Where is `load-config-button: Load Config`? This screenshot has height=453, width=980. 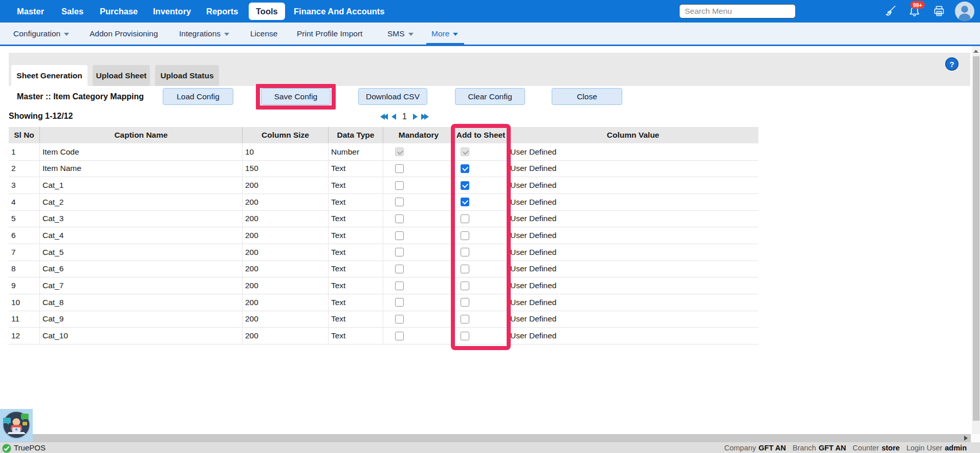 load-config-button: Load Config is located at coordinates (198, 96).